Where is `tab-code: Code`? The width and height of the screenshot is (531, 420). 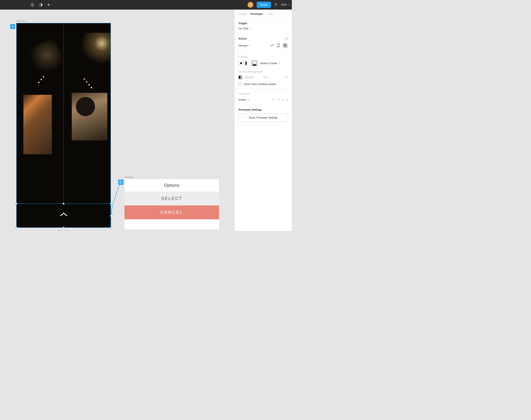 tab-code: Code is located at coordinates (270, 14).